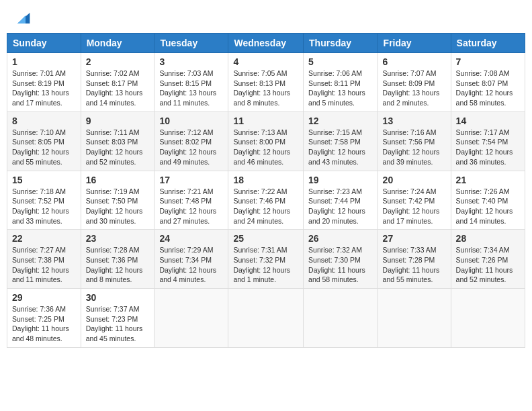 Image resolution: width=532 pixels, height=411 pixels. I want to click on day-number: 9, so click(118, 121).